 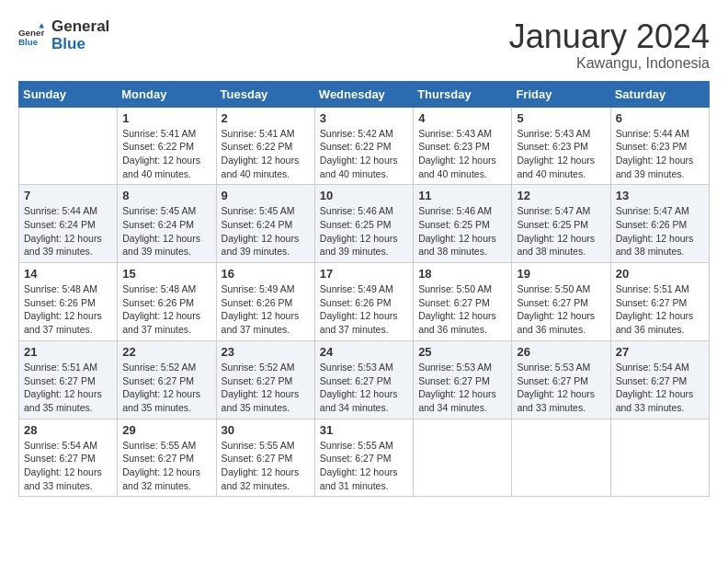 What do you see at coordinates (64, 35) in the screenshot?
I see `logo: General Blue General Blue` at bounding box center [64, 35].